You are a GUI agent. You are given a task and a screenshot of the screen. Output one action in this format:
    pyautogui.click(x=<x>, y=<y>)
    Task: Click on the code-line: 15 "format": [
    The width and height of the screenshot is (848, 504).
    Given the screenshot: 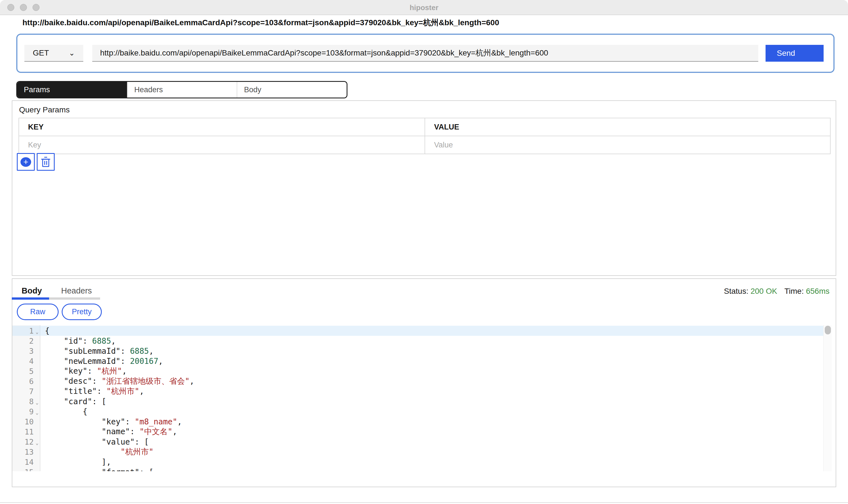 What is the action you would take?
    pyautogui.click(x=424, y=469)
    